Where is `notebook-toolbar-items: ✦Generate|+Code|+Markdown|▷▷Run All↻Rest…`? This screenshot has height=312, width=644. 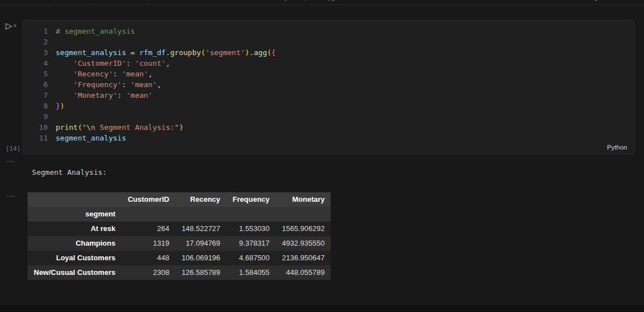 notebook-toolbar-items: ✦Generate|+Code|+Markdown|▷▷Run All↻Rest… is located at coordinates (322, 2).